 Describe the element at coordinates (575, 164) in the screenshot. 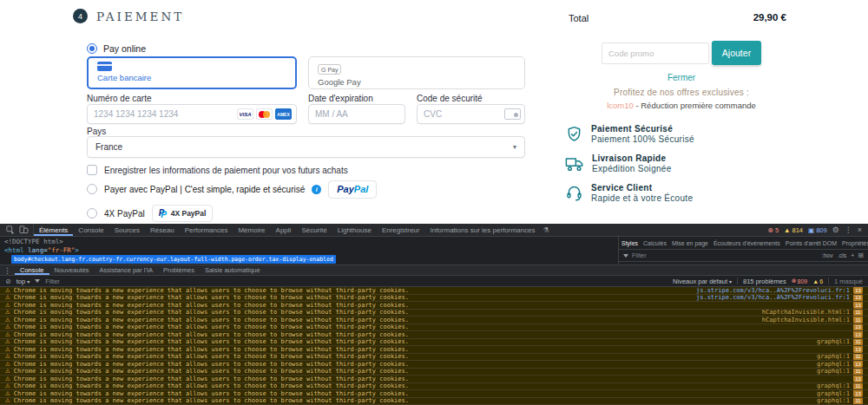

I see `truck-icon` at that location.